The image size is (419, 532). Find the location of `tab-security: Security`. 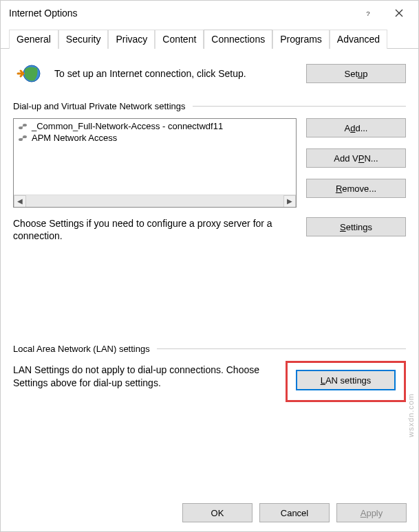

tab-security: Security is located at coordinates (84, 39).